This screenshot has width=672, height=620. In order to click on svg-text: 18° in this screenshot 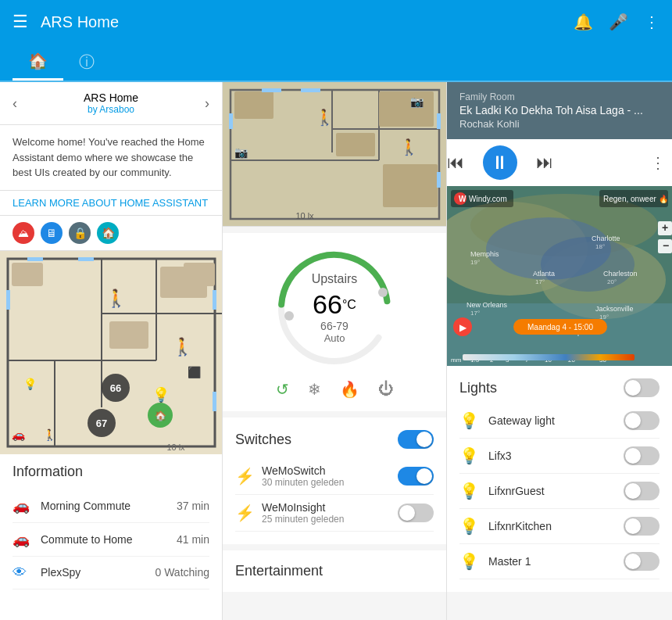, I will do `click(600, 247)`.